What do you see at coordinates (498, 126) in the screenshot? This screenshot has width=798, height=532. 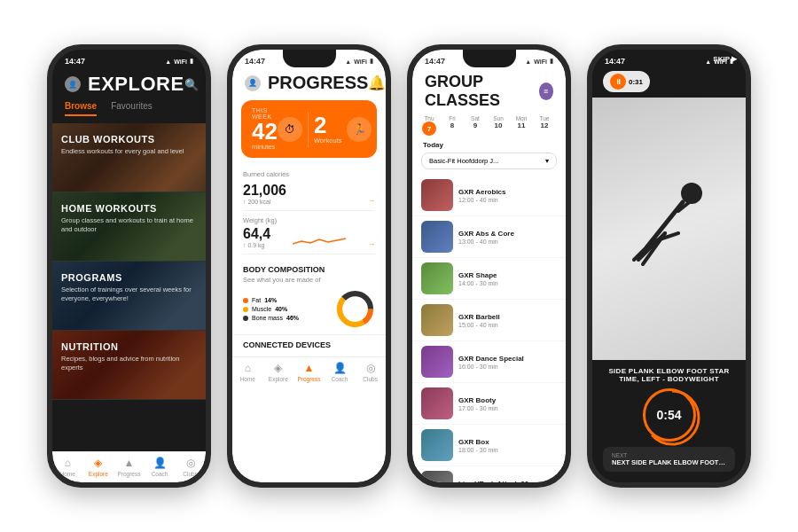 I see `cal-sun-num: 10` at bounding box center [498, 126].